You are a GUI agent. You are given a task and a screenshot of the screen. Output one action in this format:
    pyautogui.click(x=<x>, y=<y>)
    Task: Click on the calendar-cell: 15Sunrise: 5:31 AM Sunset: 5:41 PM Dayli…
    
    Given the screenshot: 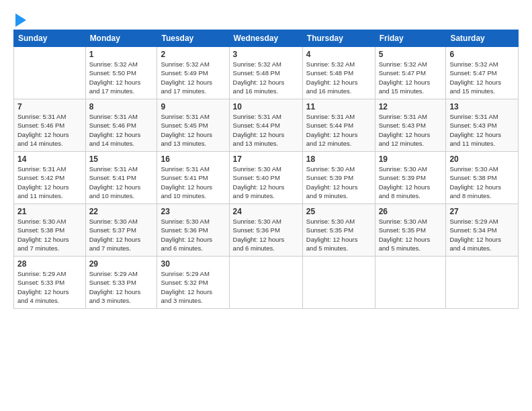 What is the action you would take?
    pyautogui.click(x=121, y=178)
    